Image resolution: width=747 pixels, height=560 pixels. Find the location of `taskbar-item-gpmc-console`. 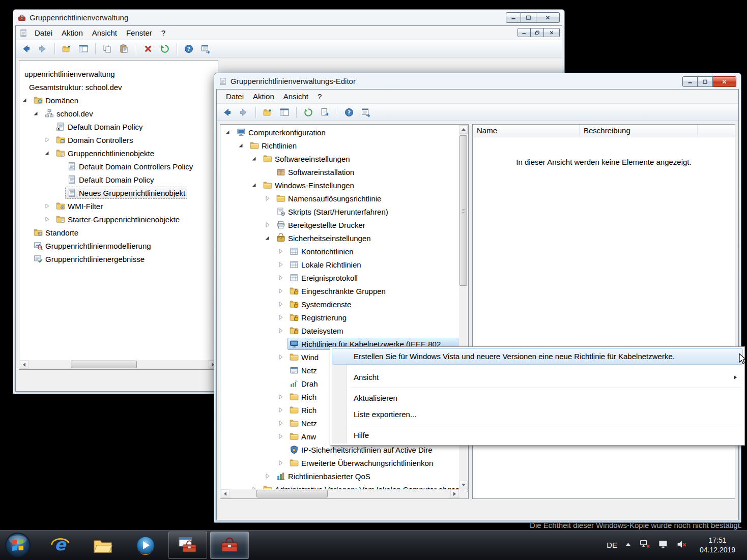

taskbar-item-gpmc-console is located at coordinates (188, 545).